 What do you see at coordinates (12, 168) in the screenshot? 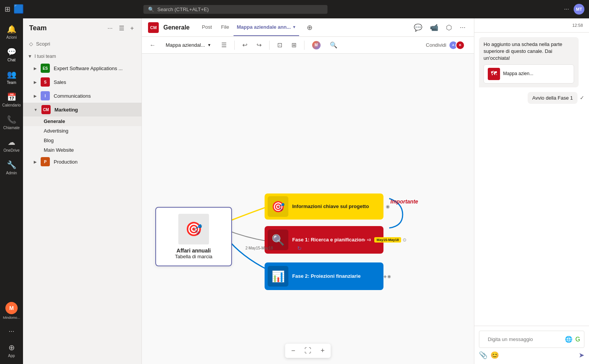
I see `nav-admin: 🔧 Admin` at bounding box center [12, 168].